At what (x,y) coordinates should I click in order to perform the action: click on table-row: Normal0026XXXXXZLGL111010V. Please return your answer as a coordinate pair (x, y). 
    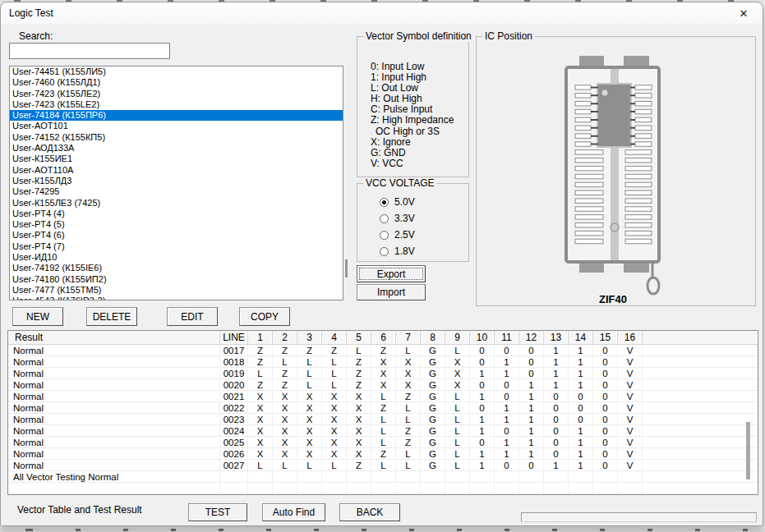
    Looking at the image, I should click on (383, 454).